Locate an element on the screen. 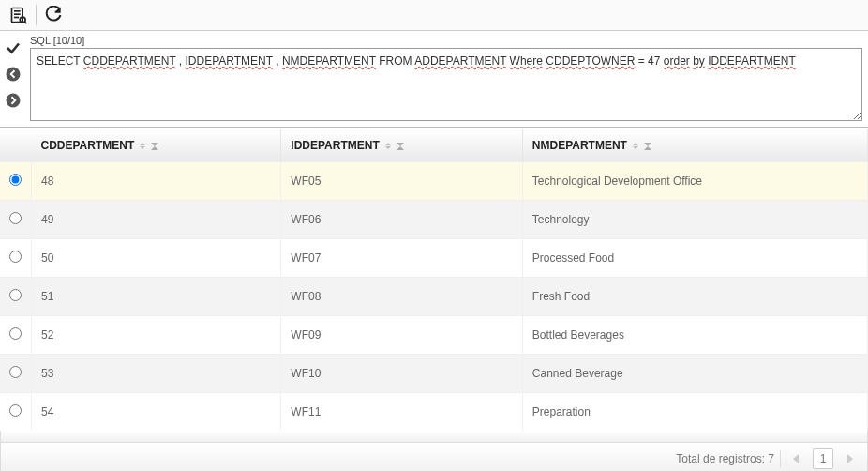  cell-id: WF06 is located at coordinates (402, 220).